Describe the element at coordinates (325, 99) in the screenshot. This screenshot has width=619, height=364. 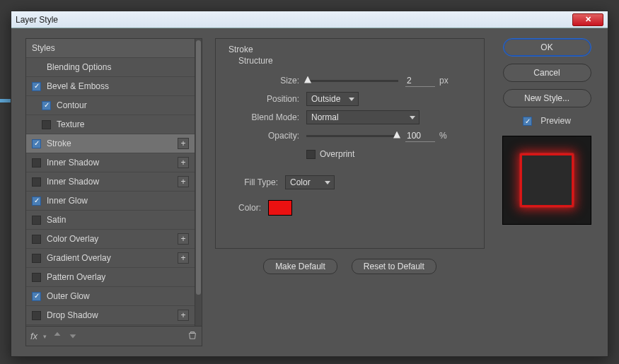
I see `position-value: Outside` at that location.